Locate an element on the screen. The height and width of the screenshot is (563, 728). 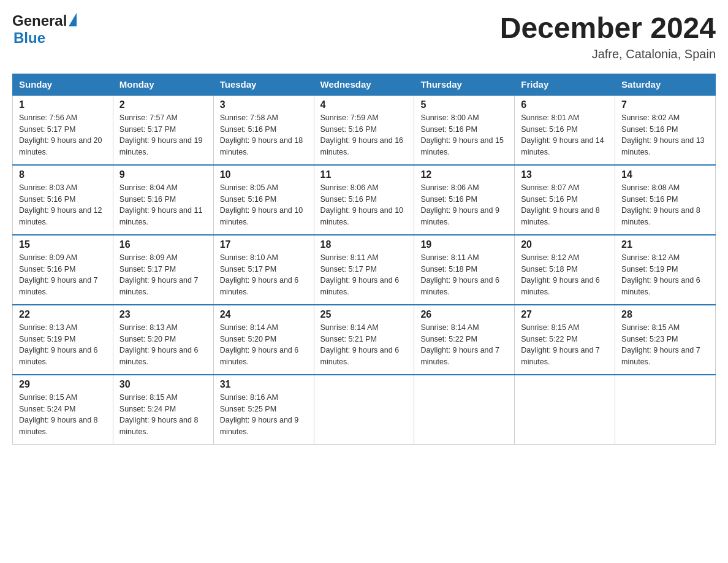
calendar-cell: 1 Sunrise: 7:56 AMSunset: 5:17 PMDayligh… is located at coordinates (63, 130).